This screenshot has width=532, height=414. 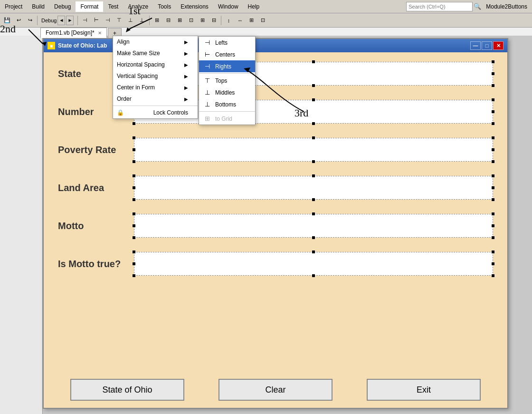 I want to click on n-handle-br, so click(x=493, y=124).